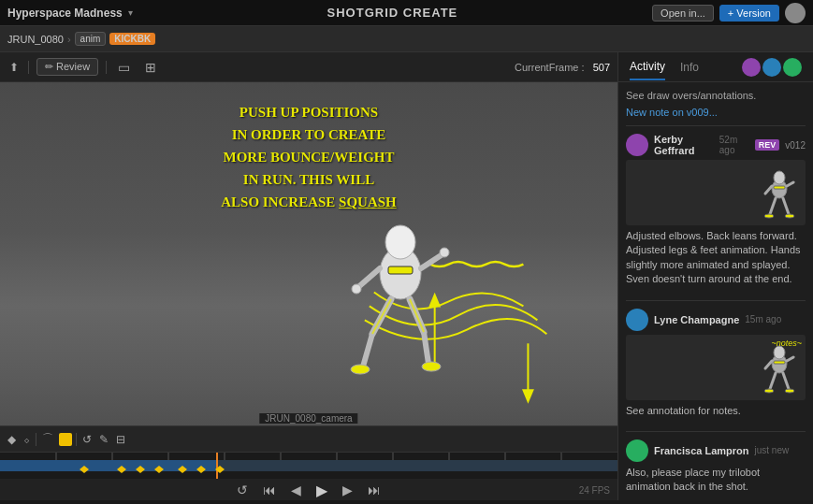  Describe the element at coordinates (133, 39) in the screenshot. I see `kickbk-tag: KICKBK` at that location.